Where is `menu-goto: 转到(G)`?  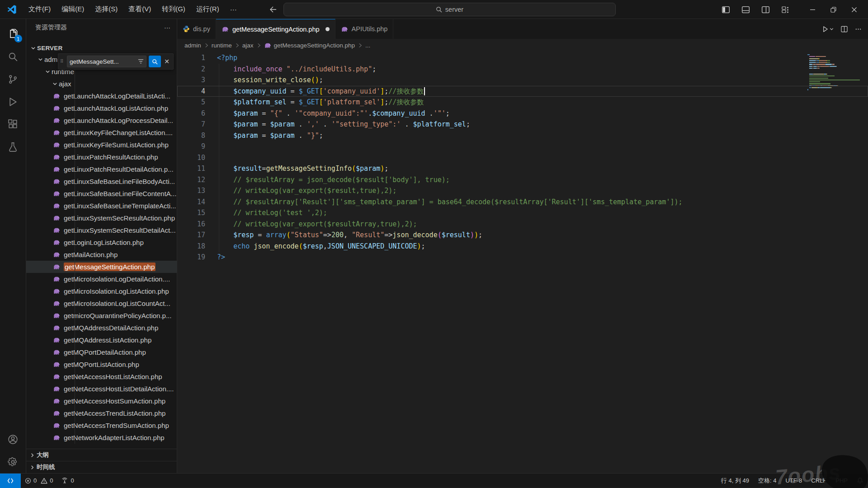
menu-goto: 转到(G) is located at coordinates (174, 9).